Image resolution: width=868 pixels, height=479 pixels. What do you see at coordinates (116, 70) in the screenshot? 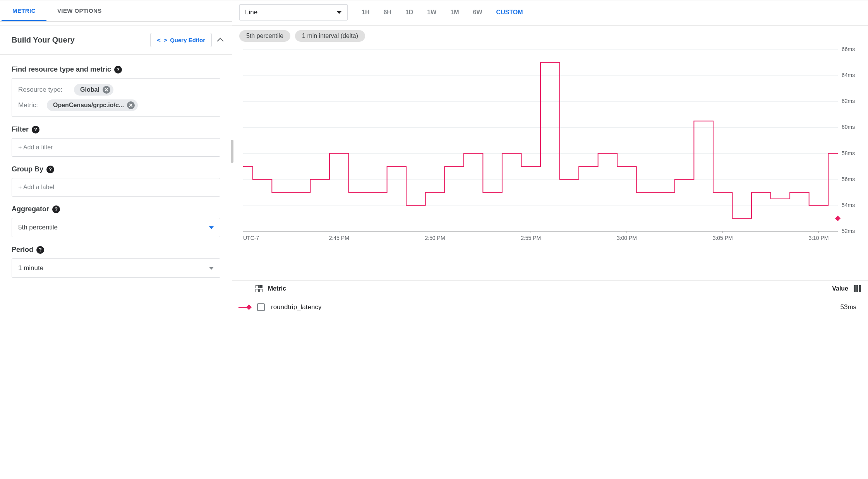
I see `find-metric-label: Find resource type and metric ?` at bounding box center [116, 70].